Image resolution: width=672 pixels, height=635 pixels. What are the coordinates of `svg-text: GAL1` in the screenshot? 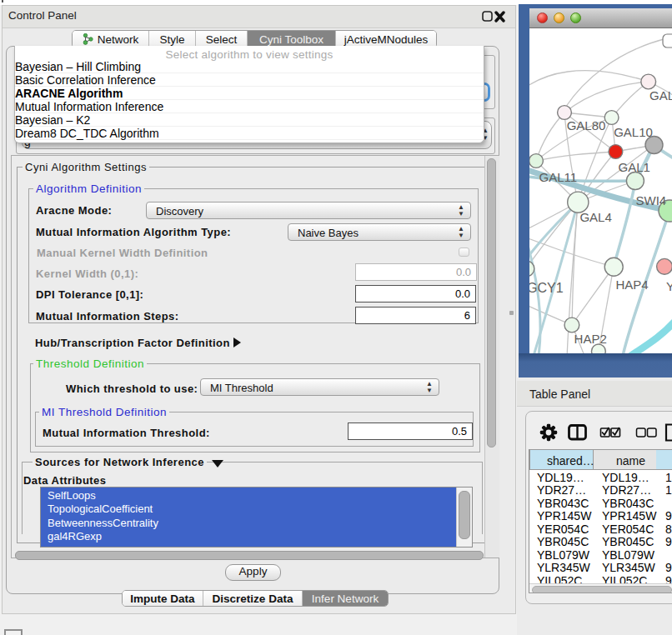 It's located at (634, 167).